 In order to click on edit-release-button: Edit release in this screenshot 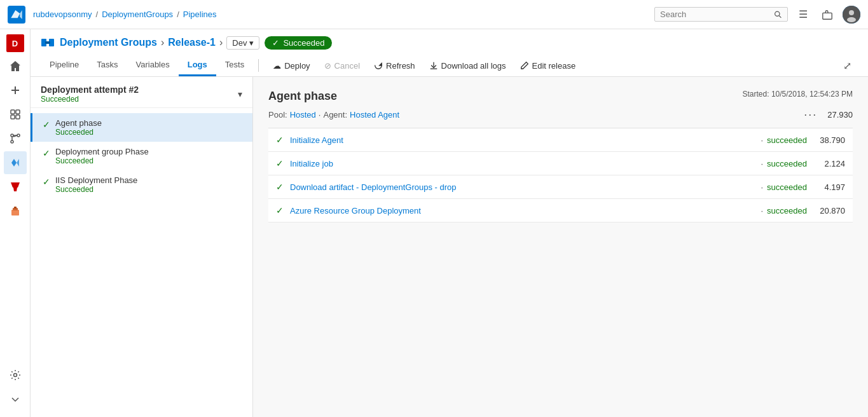, I will do `click(548, 66)`.